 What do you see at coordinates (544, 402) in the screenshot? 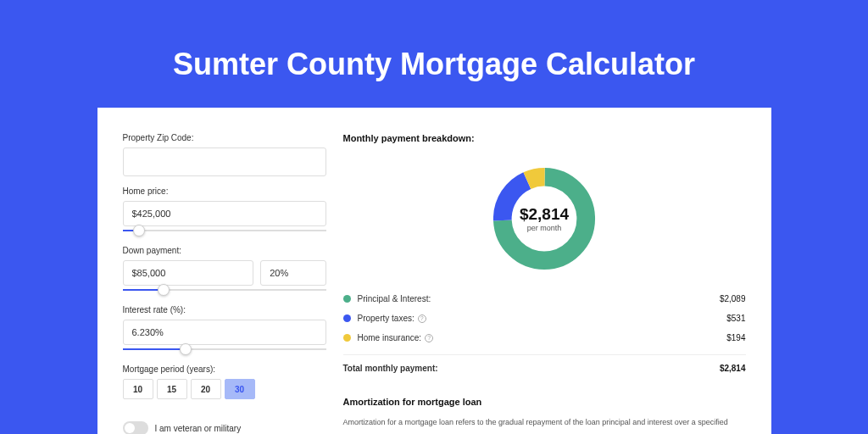
I see `amortization-title: Amortization for mortgage loan` at bounding box center [544, 402].